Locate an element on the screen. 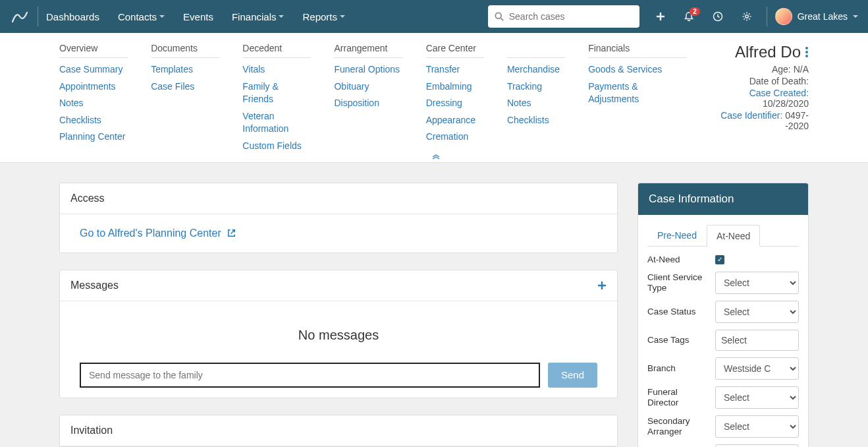 The image size is (868, 447). branch-select: Westside C is located at coordinates (757, 369).